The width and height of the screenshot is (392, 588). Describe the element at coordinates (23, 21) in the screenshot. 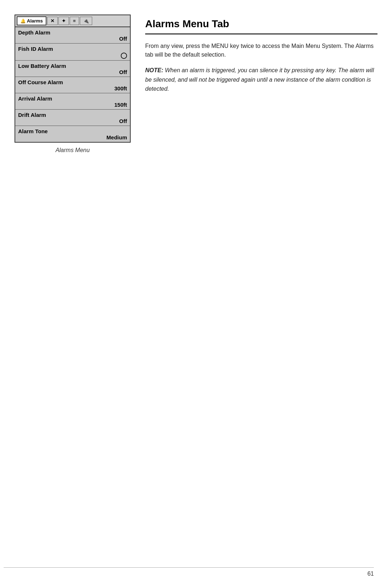

I see `alarm-tab-icon: 🔔` at that location.